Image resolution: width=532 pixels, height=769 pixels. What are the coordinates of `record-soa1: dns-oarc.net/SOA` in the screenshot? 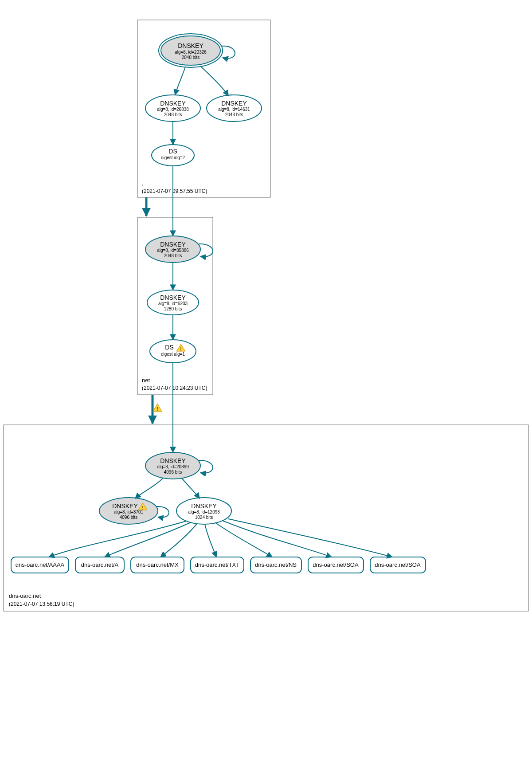 It's located at (336, 565).